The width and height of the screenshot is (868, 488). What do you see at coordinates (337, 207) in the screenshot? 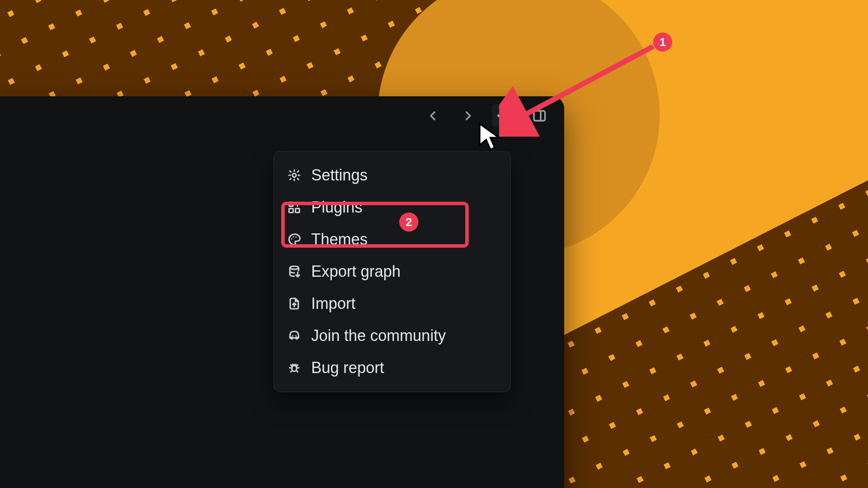
I see `menu-item-label: Plugins` at bounding box center [337, 207].